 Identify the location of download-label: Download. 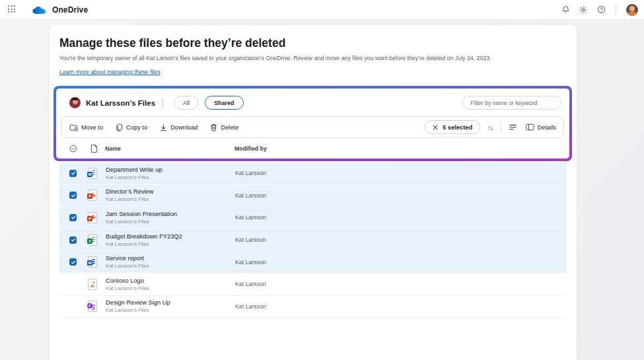
(184, 127).